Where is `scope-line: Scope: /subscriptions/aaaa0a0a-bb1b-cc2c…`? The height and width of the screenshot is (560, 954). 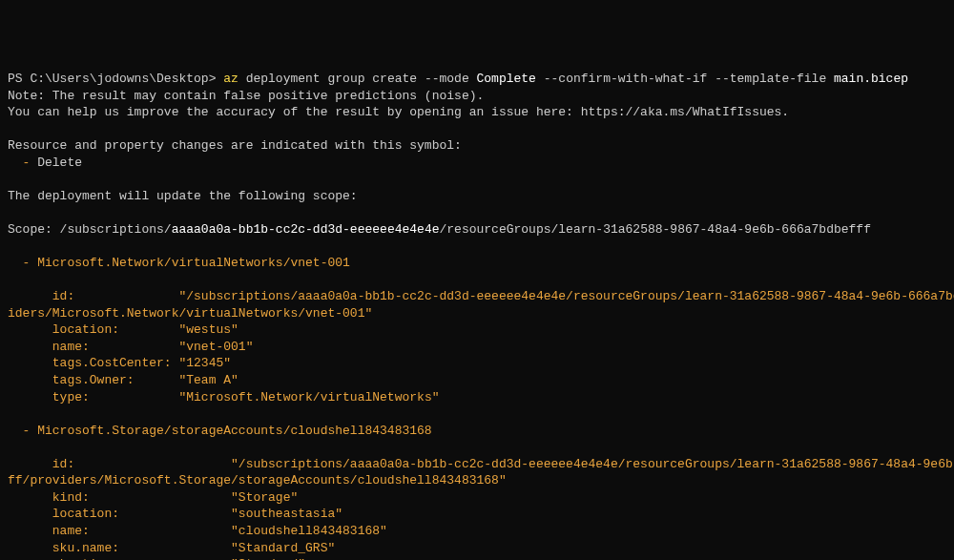 scope-line: Scope: /subscriptions/aaaa0a0a-bb1b-cc2c… is located at coordinates (477, 230).